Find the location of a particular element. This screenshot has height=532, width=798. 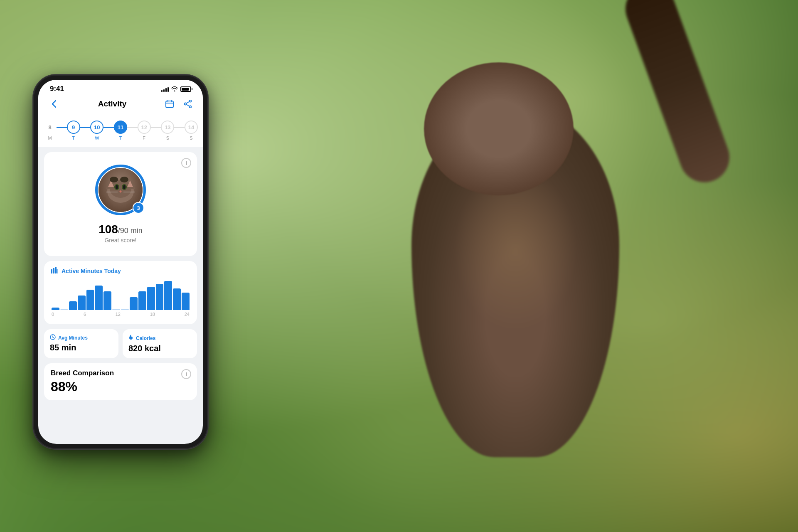

back-button is located at coordinates (54, 104).